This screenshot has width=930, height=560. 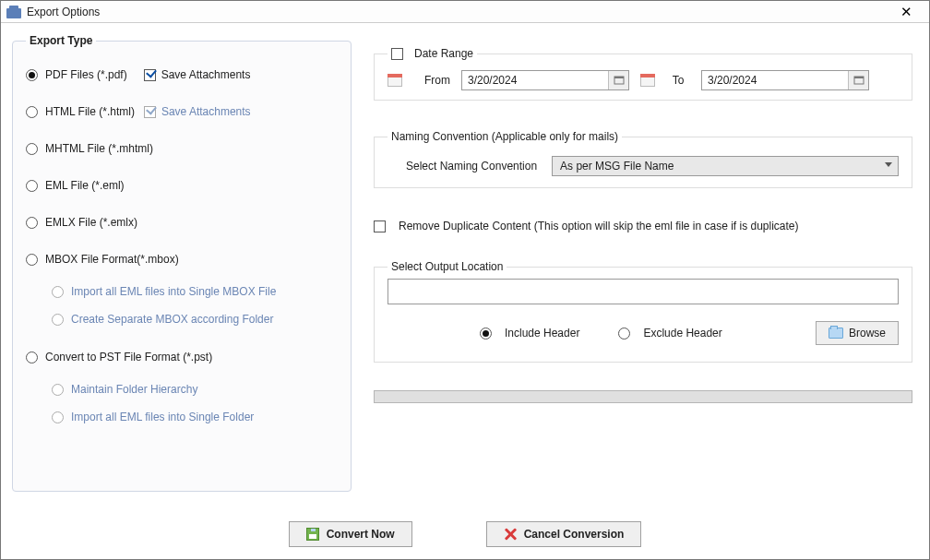 What do you see at coordinates (643, 292) in the screenshot?
I see `output-path-input` at bounding box center [643, 292].